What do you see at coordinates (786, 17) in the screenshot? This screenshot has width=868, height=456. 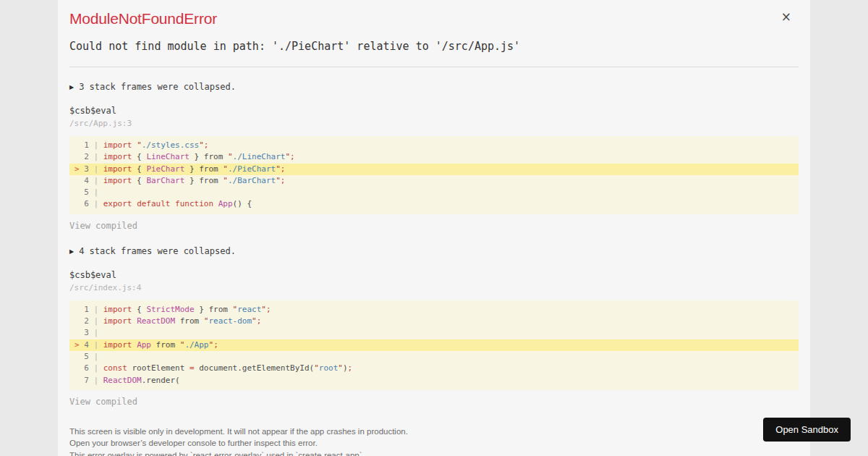 I see `close-icon: ×` at bounding box center [786, 17].